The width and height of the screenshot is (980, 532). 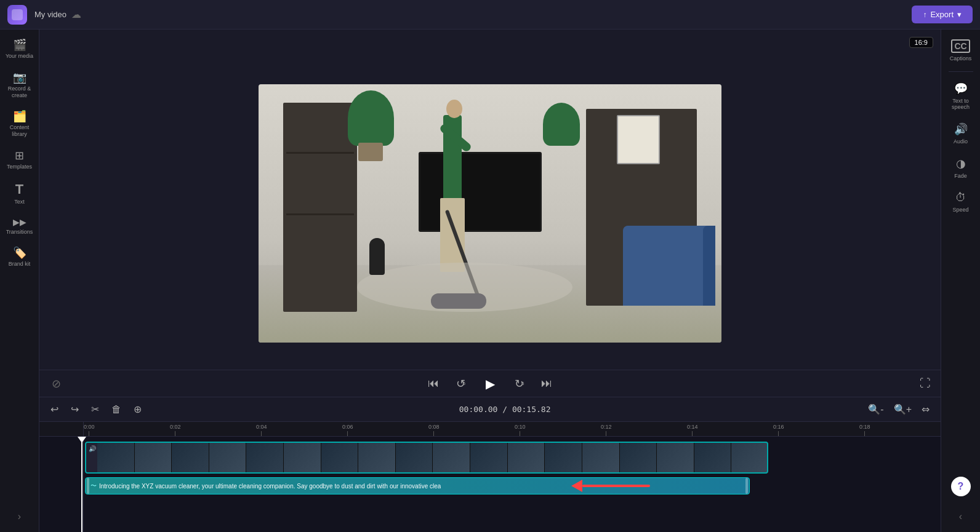 What do you see at coordinates (961, 164) in the screenshot?
I see `fade-icon: ◑` at bounding box center [961, 164].